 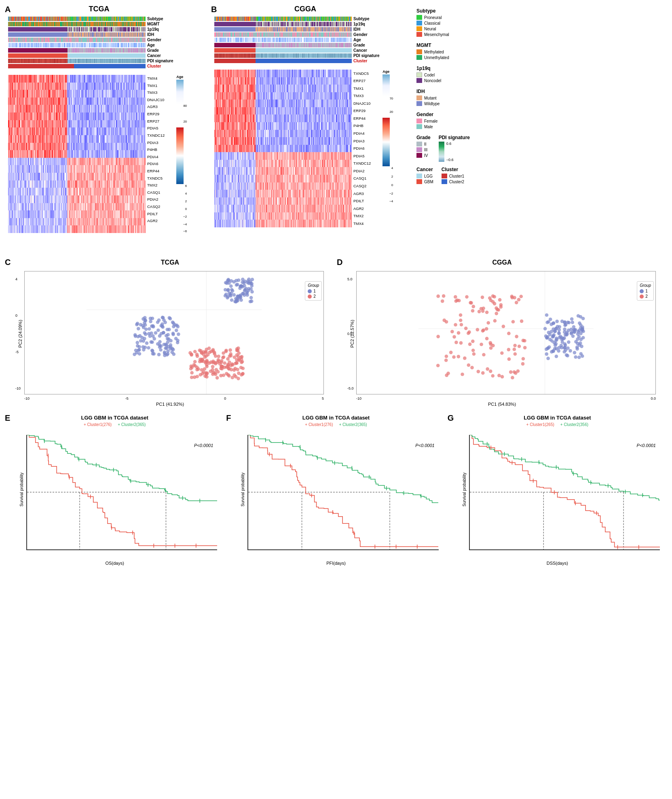 I want to click on panel-f: F LGG GBM in TCGA dataset + Cluster1(276…, so click(x=336, y=490).